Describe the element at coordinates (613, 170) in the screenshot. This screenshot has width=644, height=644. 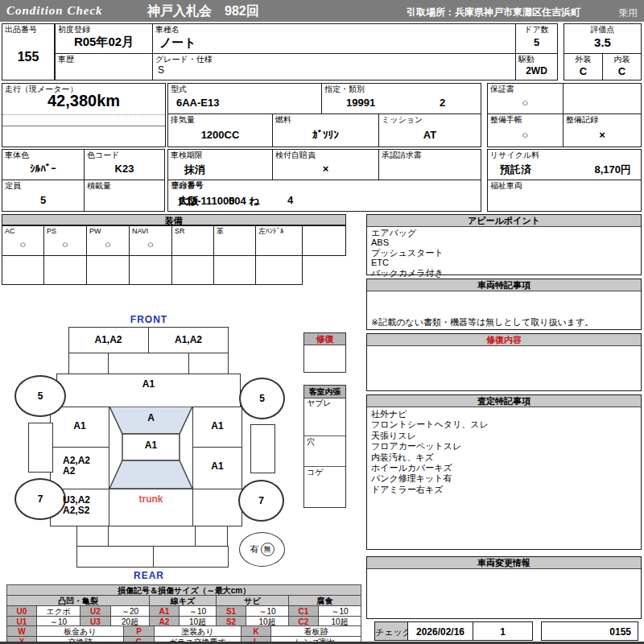
I see `recycle-amount: 8,170円` at that location.